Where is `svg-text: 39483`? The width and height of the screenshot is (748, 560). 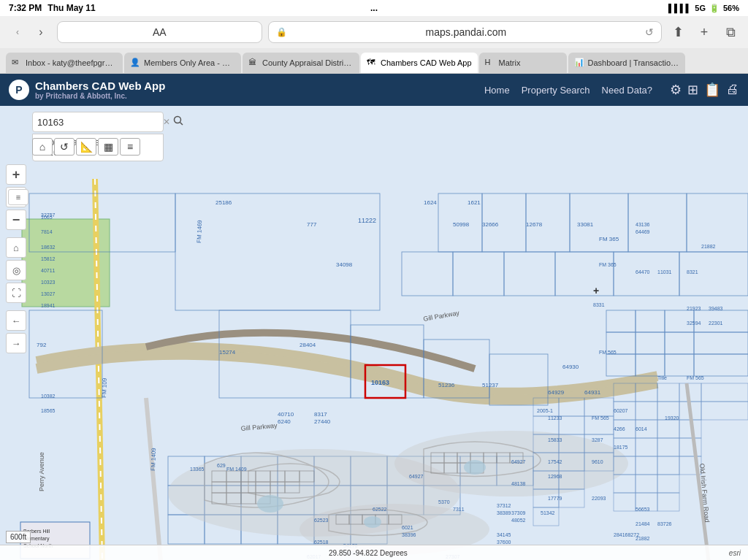
svg-text: 39483 is located at coordinates (716, 308).